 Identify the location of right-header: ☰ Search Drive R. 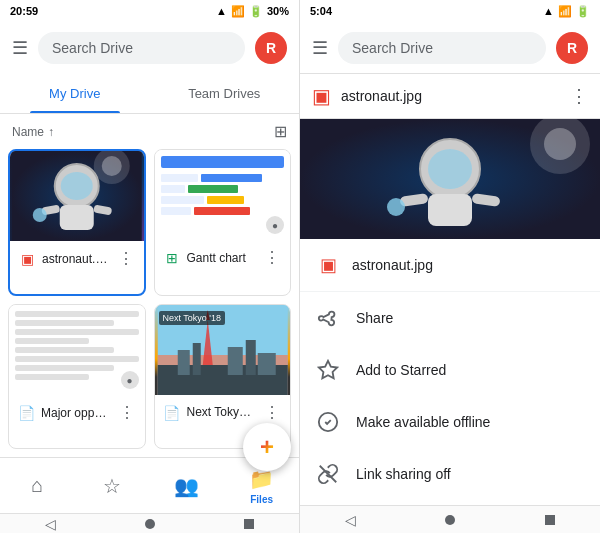
(450, 48).